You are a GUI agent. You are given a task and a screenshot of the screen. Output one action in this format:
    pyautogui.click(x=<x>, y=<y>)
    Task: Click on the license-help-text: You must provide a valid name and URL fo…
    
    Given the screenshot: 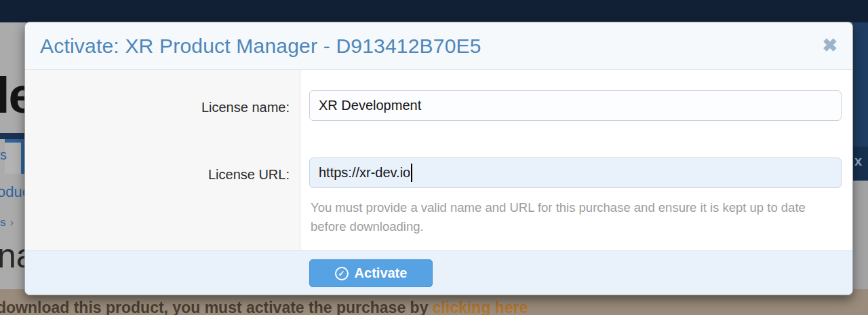 What is the action you would take?
    pyautogui.click(x=571, y=217)
    